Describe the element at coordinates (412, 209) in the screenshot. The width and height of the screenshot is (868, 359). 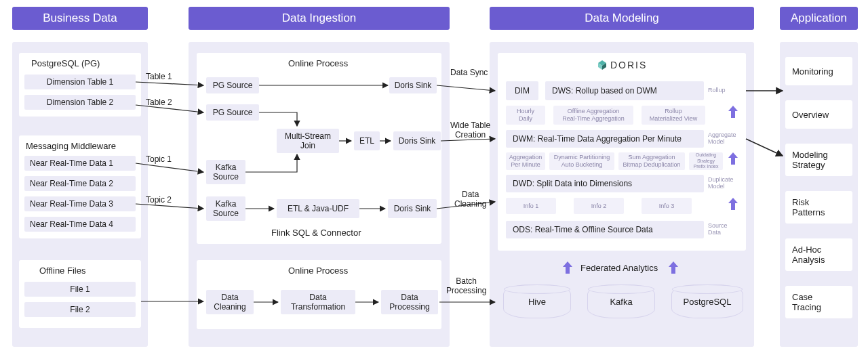
I see `pill-doris-sink-3: Doris Sink` at that location.